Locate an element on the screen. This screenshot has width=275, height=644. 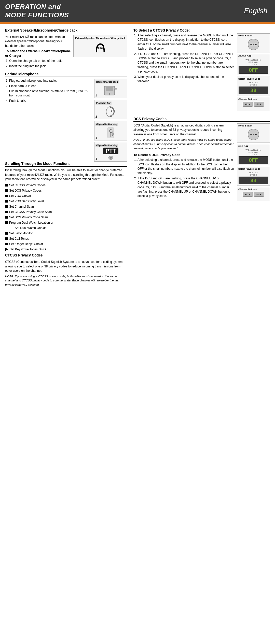
external-speaker-block: Your microTALK® radio can be fitted with… is located at coordinates (66, 52).